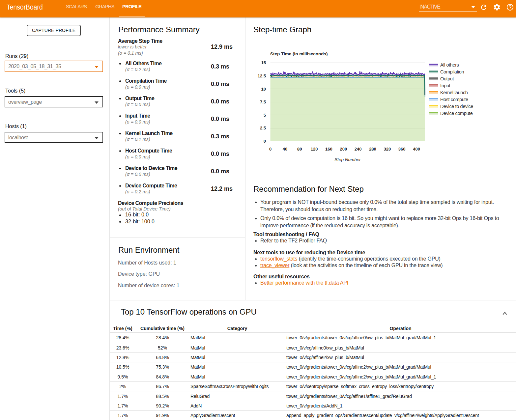 Image resolution: width=516 pixels, height=420 pixels. I want to click on svg-text: 10, so click(264, 89).